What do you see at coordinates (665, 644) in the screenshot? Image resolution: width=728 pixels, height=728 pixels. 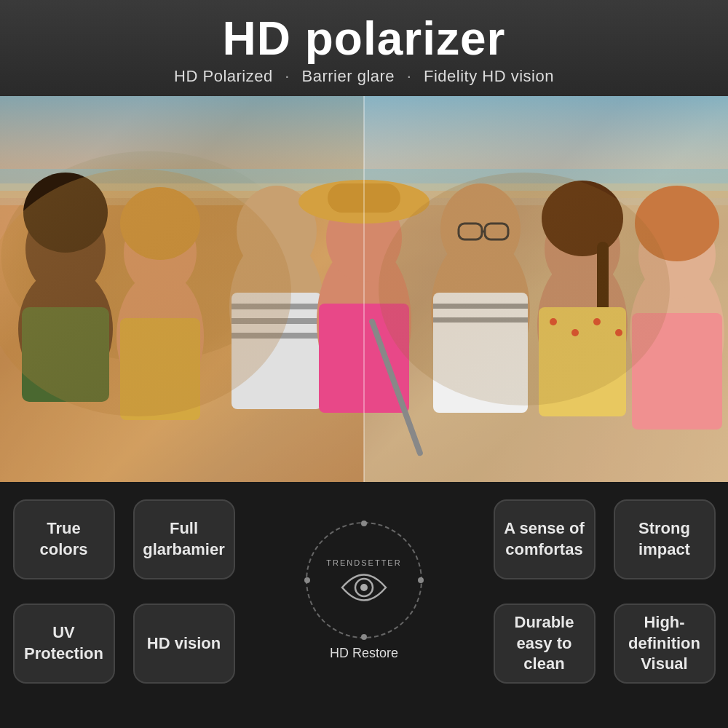 I see `feature-hd-visual: High-definition Visual` at bounding box center [665, 644].